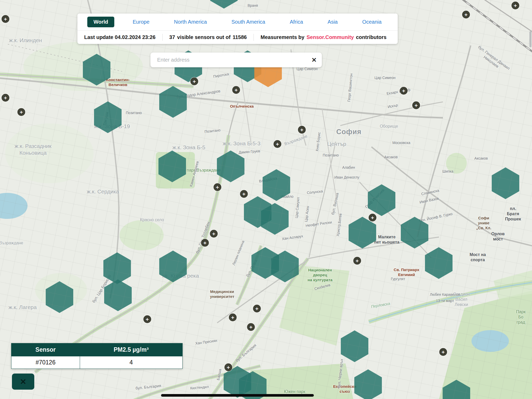  Describe the element at coordinates (204, 37) in the screenshot. I see `visible-count-label: visible sensors out of` at that location.